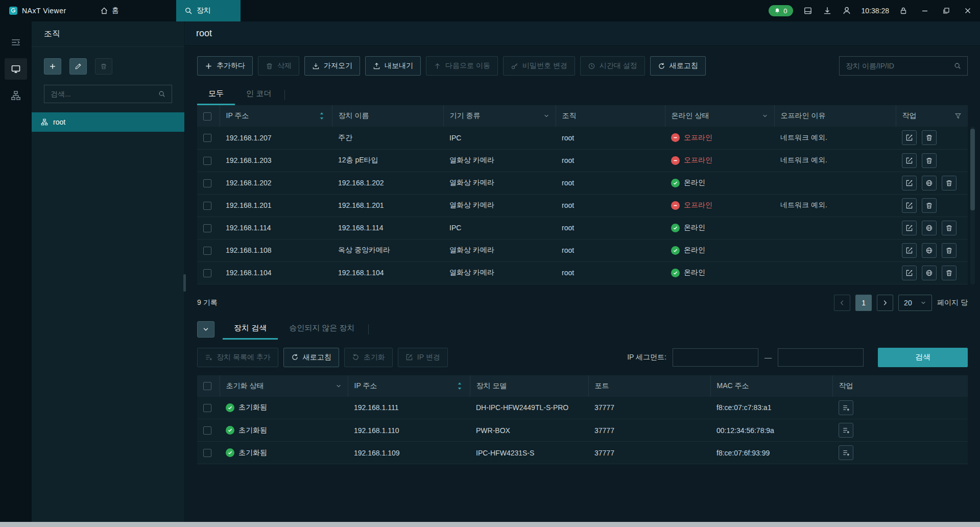 Image resolution: width=980 pixels, height=527 pixels. What do you see at coordinates (185, 283) in the screenshot?
I see `sidebar-resize-handle` at bounding box center [185, 283].